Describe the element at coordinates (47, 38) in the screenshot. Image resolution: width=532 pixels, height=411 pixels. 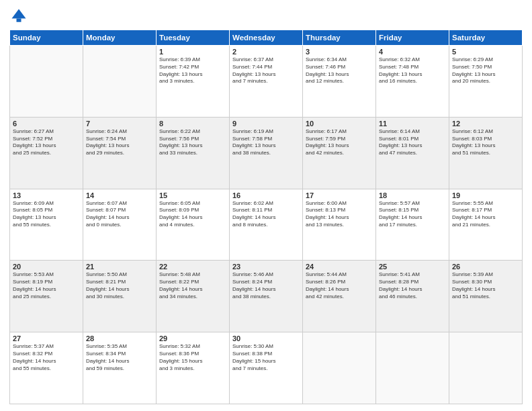
I see `calendar-day-header: Sunday` at that location.